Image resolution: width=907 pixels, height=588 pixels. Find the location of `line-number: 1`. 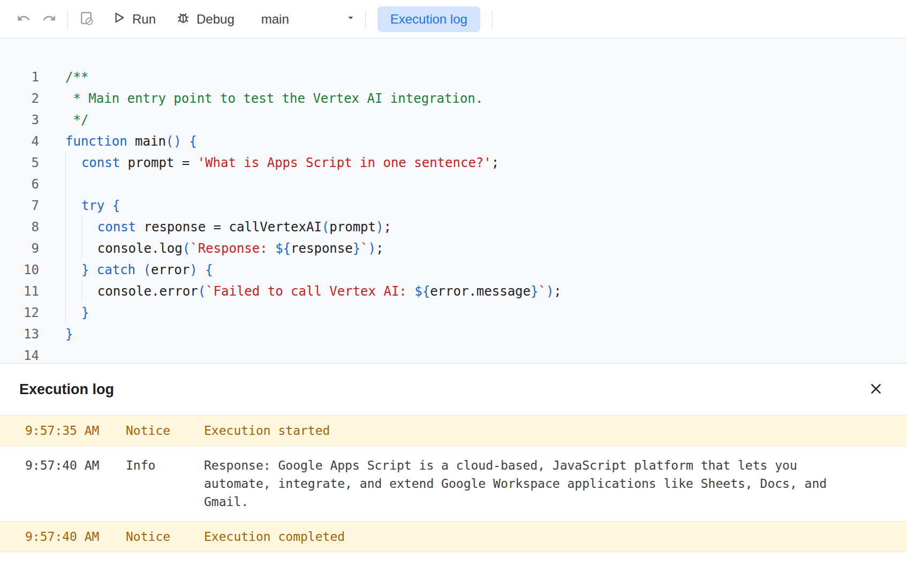

line-number: 1 is located at coordinates (19, 77).